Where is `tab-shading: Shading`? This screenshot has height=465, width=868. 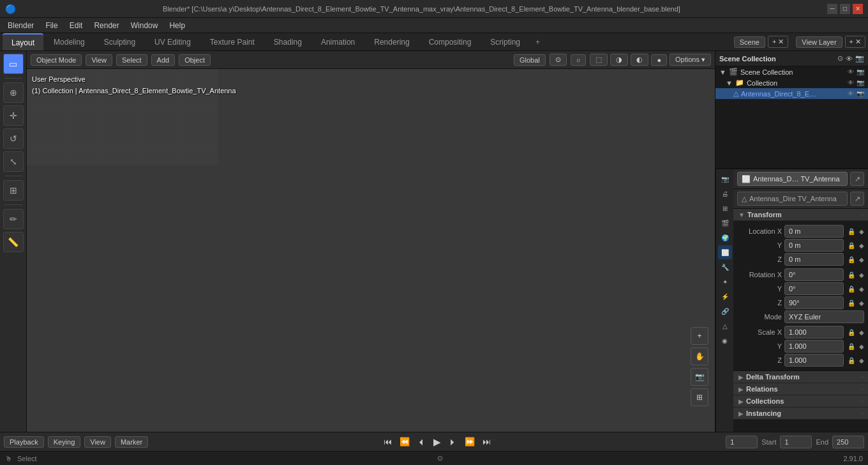
tab-shading: Shading is located at coordinates (288, 42).